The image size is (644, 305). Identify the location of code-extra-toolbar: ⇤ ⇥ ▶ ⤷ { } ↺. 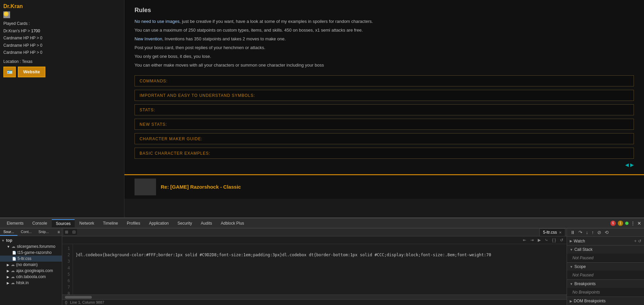
(314, 240).